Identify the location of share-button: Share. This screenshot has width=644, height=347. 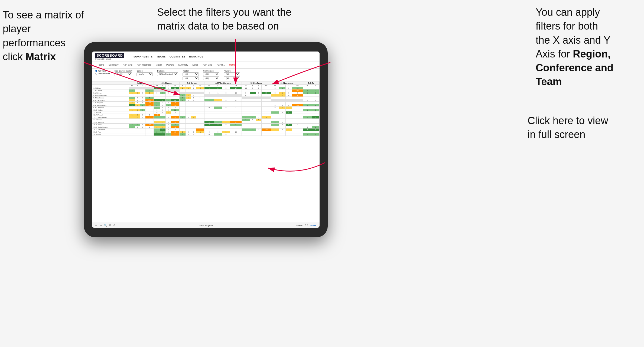
(313, 226).